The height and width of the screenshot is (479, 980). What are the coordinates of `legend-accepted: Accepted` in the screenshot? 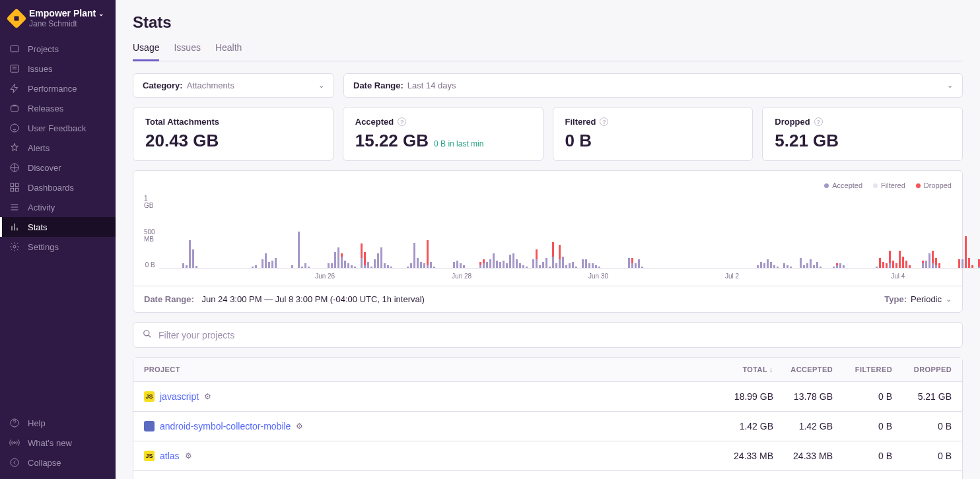 It's located at (843, 185).